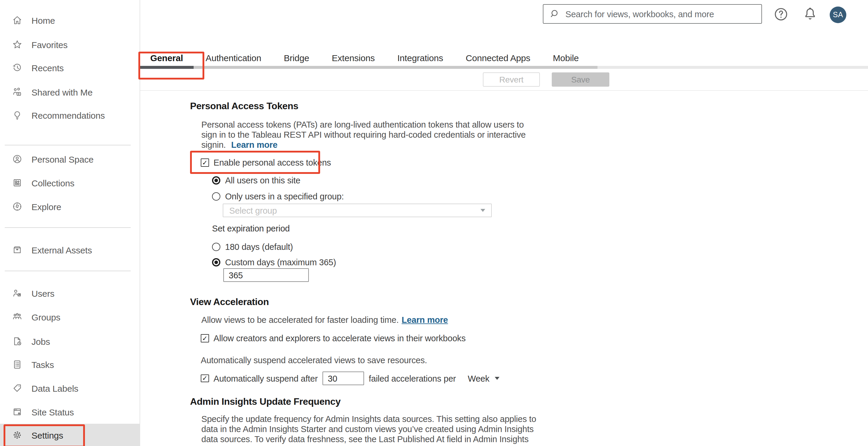 This screenshot has width=868, height=446. What do you see at coordinates (566, 58) in the screenshot?
I see `tab-mobile: Mobile` at bounding box center [566, 58].